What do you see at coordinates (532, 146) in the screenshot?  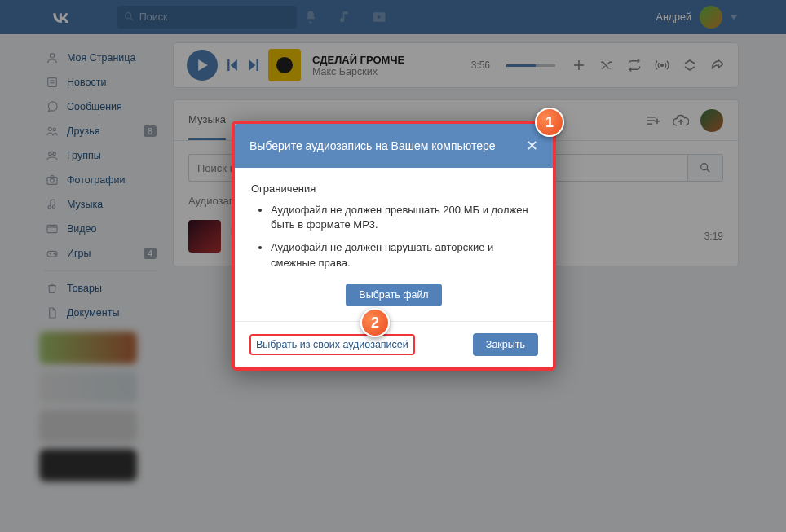 I see `close-icon: ✕` at bounding box center [532, 146].